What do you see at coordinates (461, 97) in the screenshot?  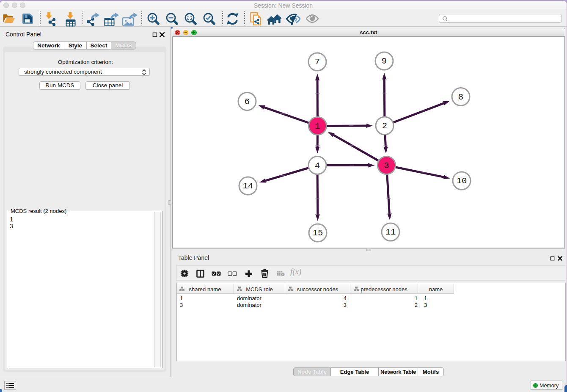 I see `svg-text: 8` at bounding box center [461, 97].